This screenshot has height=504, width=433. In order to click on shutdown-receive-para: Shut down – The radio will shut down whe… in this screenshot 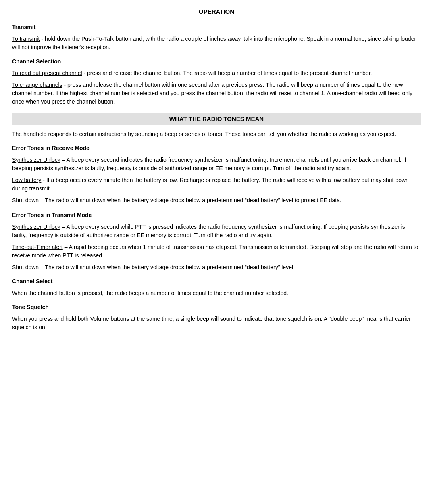, I will do `click(216, 200)`.